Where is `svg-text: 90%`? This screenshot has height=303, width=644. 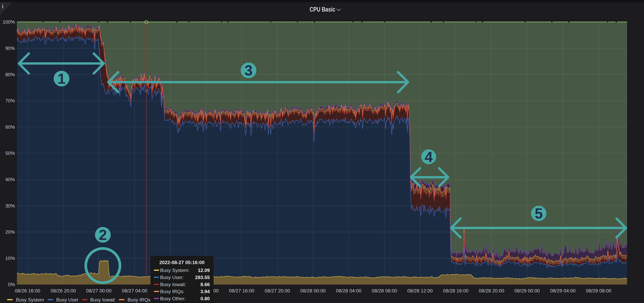 svg-text: 90% is located at coordinates (10, 48).